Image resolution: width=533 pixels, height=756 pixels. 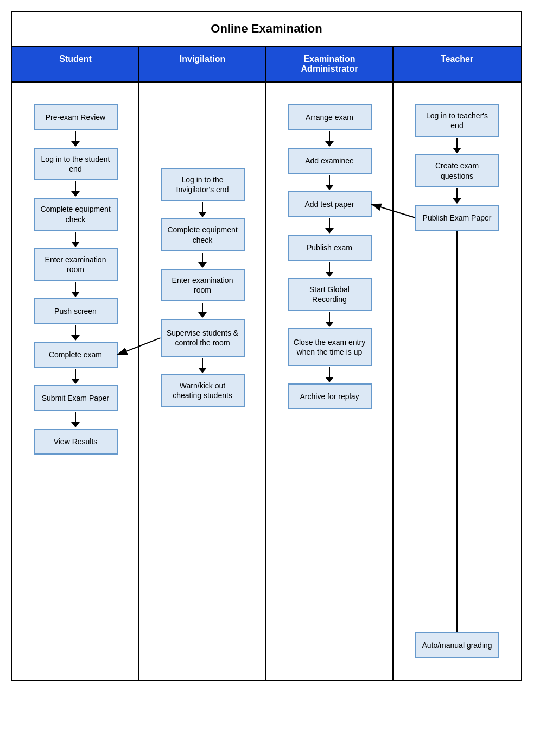 I want to click on columns-header: Student Invigilation ExaminationAdminist…, so click(x=266, y=65).